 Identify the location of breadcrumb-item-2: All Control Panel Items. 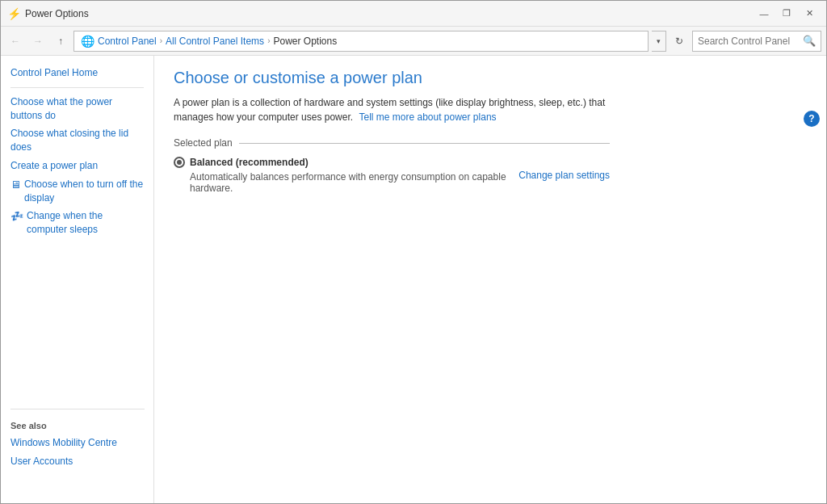
(215, 41).